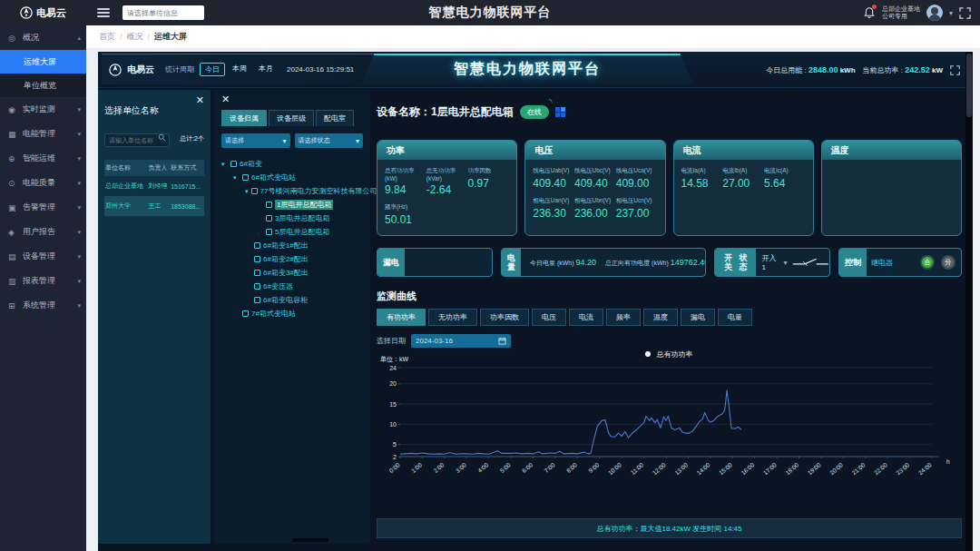  What do you see at coordinates (292, 191) in the screenshot?
I see `tree-node: ▾77号楼河南电力安测空科技有限公司` at bounding box center [292, 191].